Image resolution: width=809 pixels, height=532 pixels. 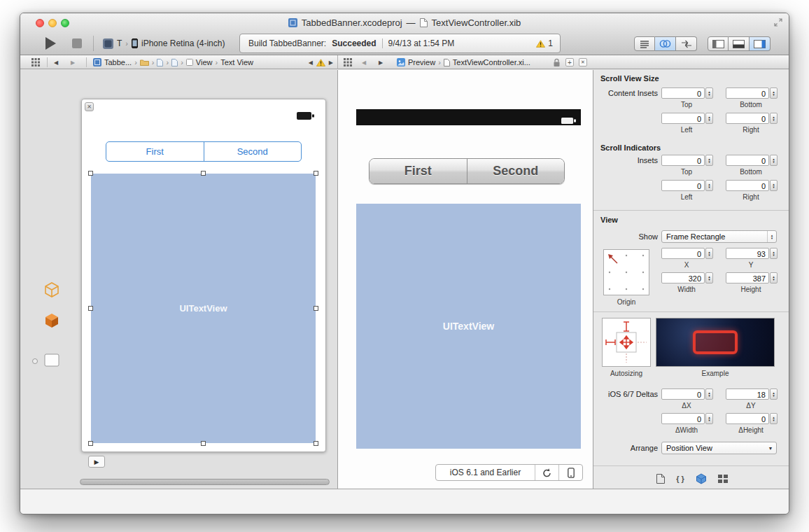 What do you see at coordinates (144, 62) in the screenshot?
I see `folder-crumb-icon` at bounding box center [144, 62].